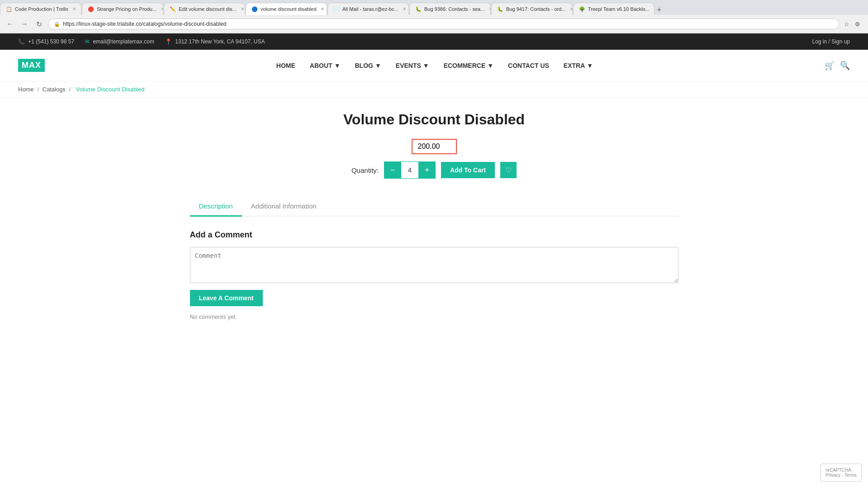  Describe the element at coordinates (413, 66) in the screenshot. I see `nav-events: EVENTS ▼` at that location.